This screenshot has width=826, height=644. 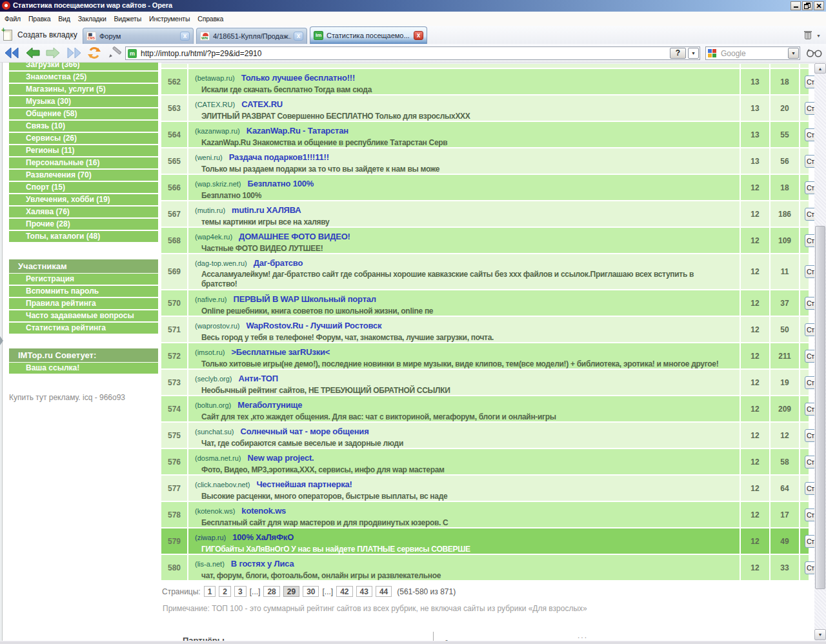 I want to click on row-title-link: ДОМАШНЕЕ ФОТО ВИДЕО!, so click(x=294, y=236).